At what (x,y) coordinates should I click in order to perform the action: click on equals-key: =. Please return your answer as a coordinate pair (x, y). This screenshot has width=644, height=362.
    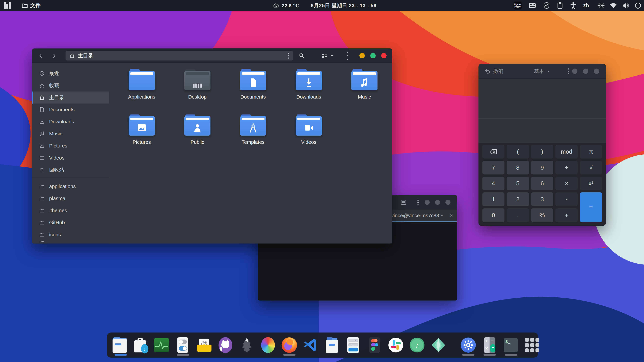
    Looking at the image, I should click on (591, 207).